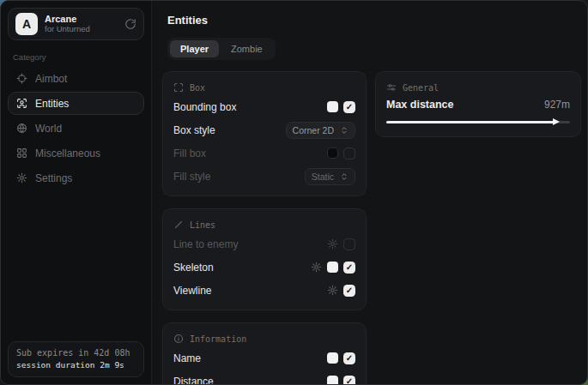 Image resolution: width=588 pixels, height=385 pixels. Describe the element at coordinates (247, 49) in the screenshot. I see `tab-zombie: Zombie` at that location.